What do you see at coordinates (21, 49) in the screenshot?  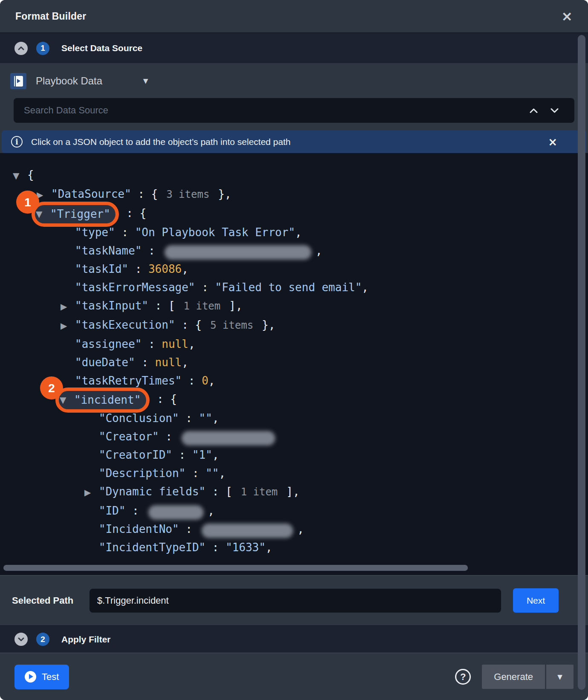 I see `collapse-section-button` at bounding box center [21, 49].